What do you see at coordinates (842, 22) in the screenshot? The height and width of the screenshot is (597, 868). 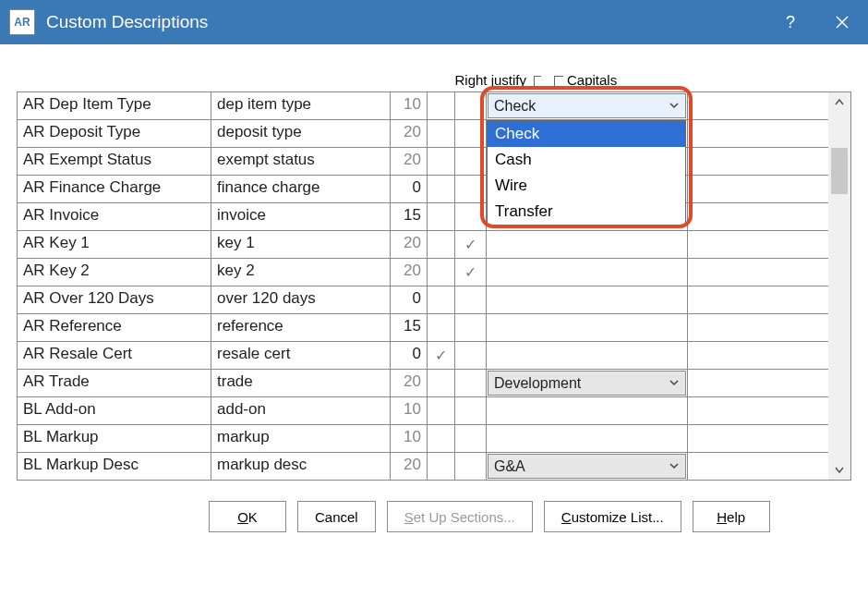 I see `close-icon` at bounding box center [842, 22].